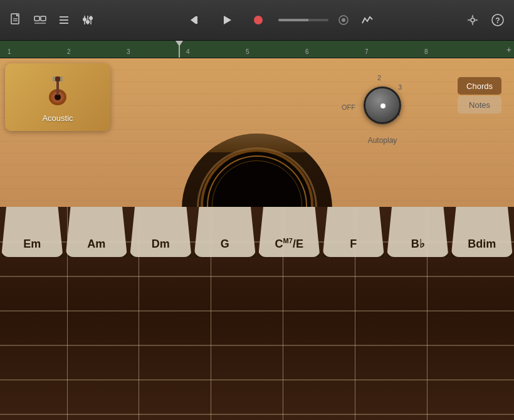  What do you see at coordinates (257, 49) in the screenshot?
I see `ruler: 1 2 3 4 5 6 7 8 +` at bounding box center [257, 49].